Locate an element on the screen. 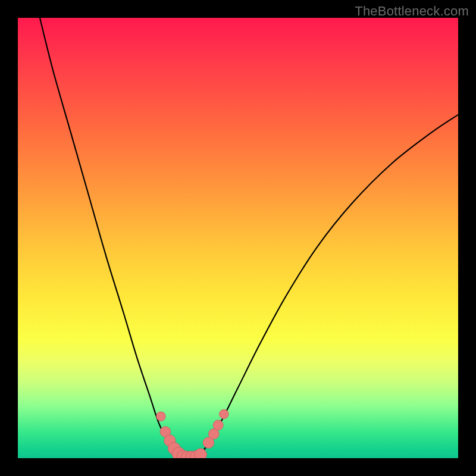  valley-dots is located at coordinates (193, 434).